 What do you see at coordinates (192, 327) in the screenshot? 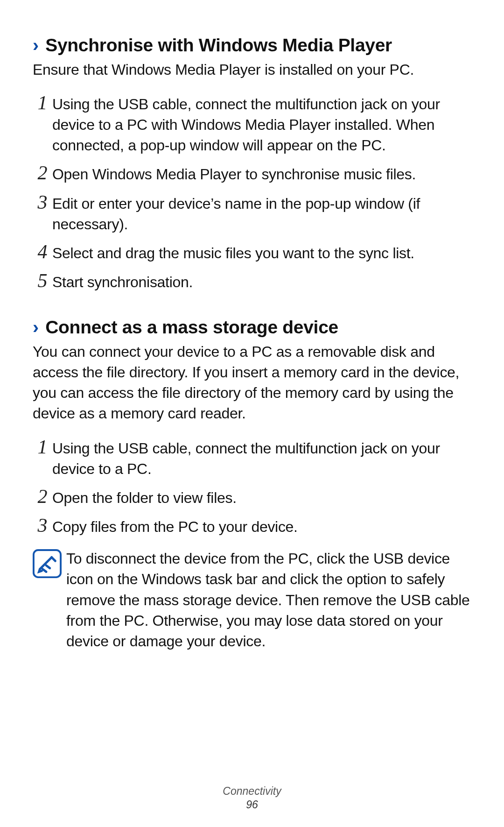
I see `section2-title-text: Connect as a mass storage device` at bounding box center [192, 327].